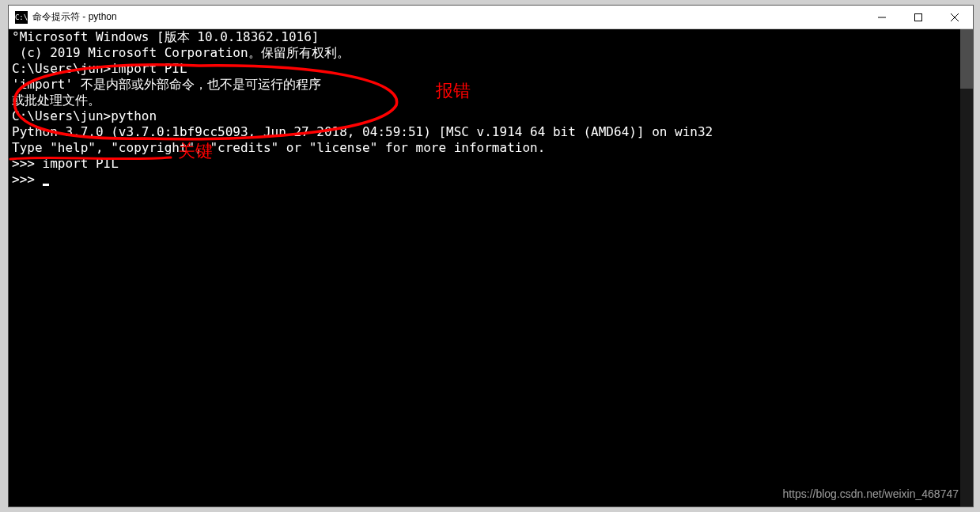  What do you see at coordinates (490, 116) in the screenshot?
I see `terminal-line: C:\Users\jun>python` at bounding box center [490, 116].